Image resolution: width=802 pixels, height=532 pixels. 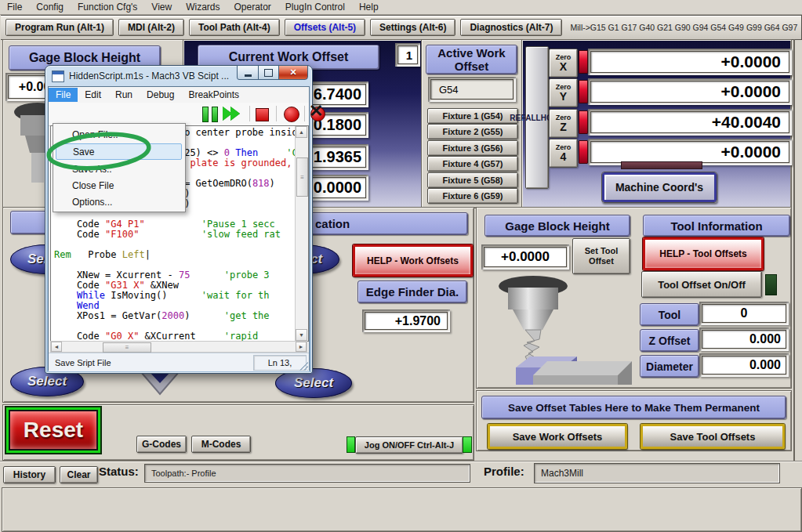 What do you see at coordinates (124, 95) in the screenshot?
I see `dialog-menu-run: Run` at bounding box center [124, 95].